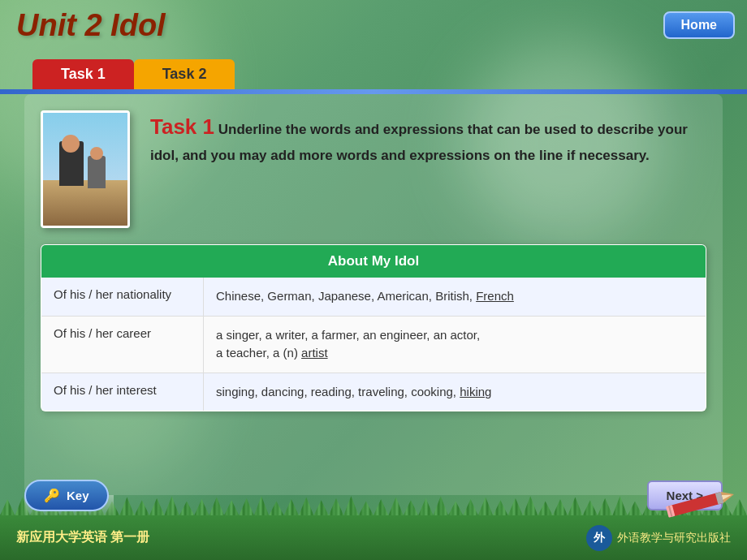 The height and width of the screenshot is (560, 747). I want to click on footer-bar: 新应用大学英语 第一册 外 外语教学与研究出版社, so click(374, 537).